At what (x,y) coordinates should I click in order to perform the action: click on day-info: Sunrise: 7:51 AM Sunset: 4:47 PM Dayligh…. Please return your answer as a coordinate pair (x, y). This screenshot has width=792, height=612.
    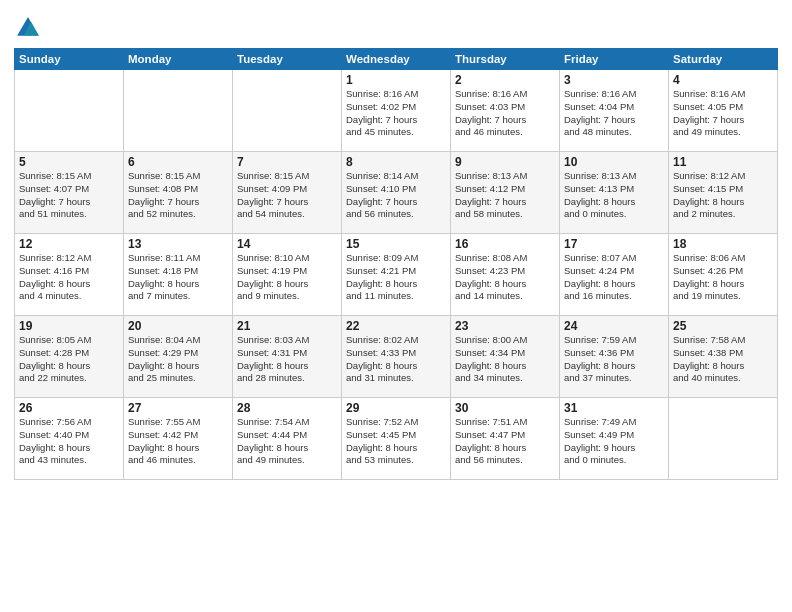
    Looking at the image, I should click on (505, 442).